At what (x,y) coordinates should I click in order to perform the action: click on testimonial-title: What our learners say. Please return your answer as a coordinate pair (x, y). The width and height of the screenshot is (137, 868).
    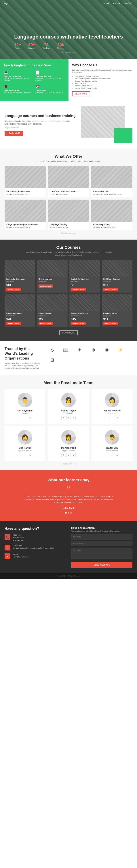
    Looking at the image, I should click on (68, 480).